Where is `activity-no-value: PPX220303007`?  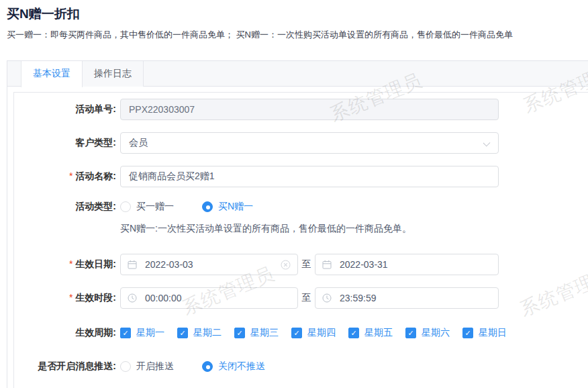
activity-no-value: PPX220303007 is located at coordinates (162, 109).